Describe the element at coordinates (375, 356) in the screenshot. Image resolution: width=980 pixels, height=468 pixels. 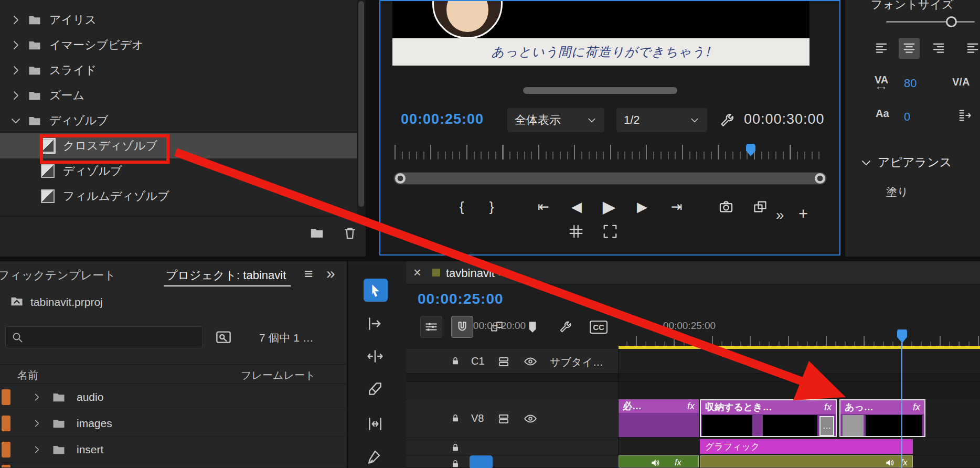
I see `ripple-edit-tool` at that location.